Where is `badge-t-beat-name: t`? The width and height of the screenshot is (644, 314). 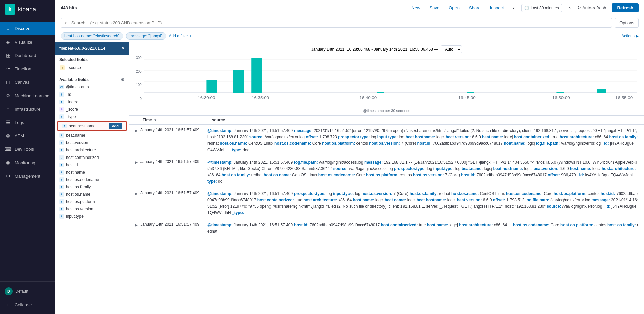
badge-t-beat-name: t is located at coordinates (62, 135).